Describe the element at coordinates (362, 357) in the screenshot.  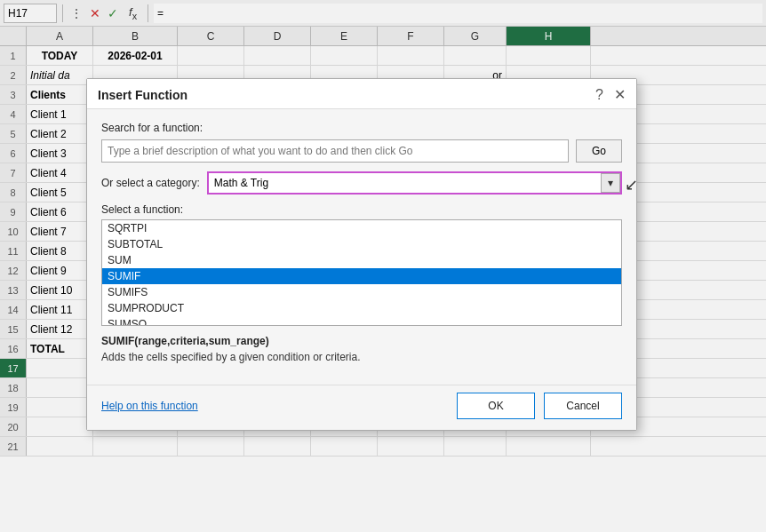
I see `function-description: Adds the cells specified by a given cond…` at that location.